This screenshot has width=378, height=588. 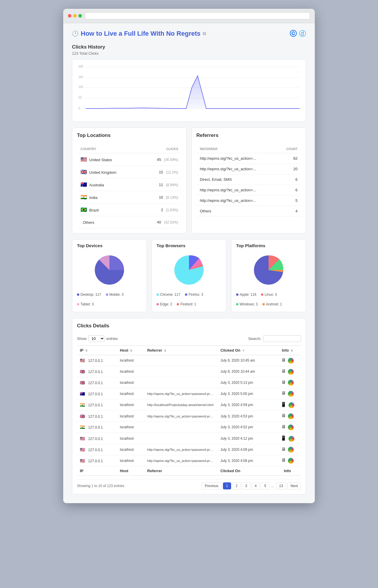 I want to click on legend-label: Linux: 3, so click(x=271, y=295).